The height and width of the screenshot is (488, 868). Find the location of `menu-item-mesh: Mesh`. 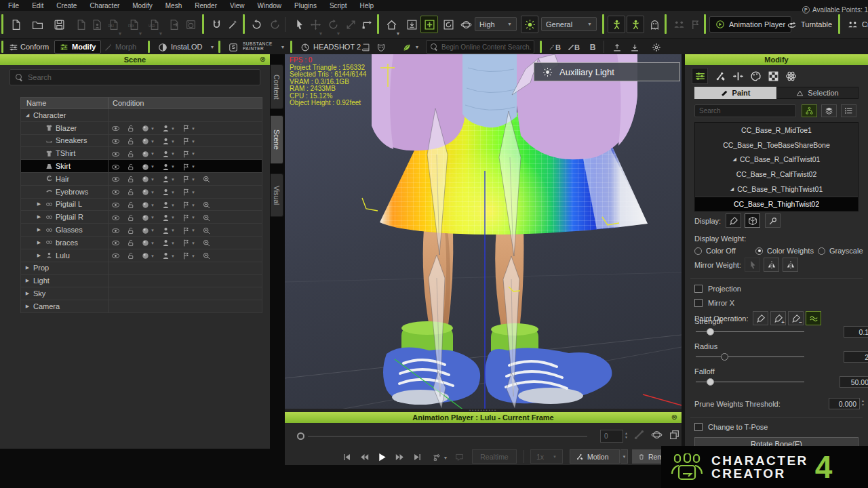

menu-item-mesh: Mesh is located at coordinates (174, 5).